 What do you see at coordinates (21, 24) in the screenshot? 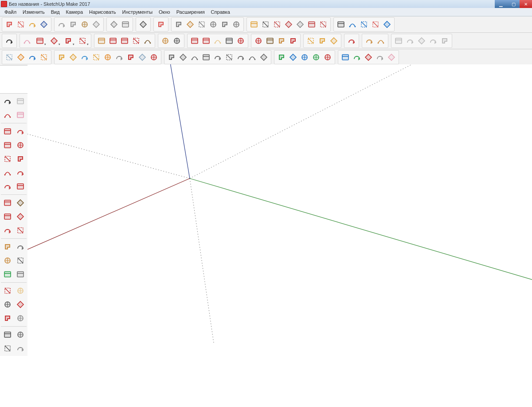
I see `new-from-template-icon` at bounding box center [21, 24].